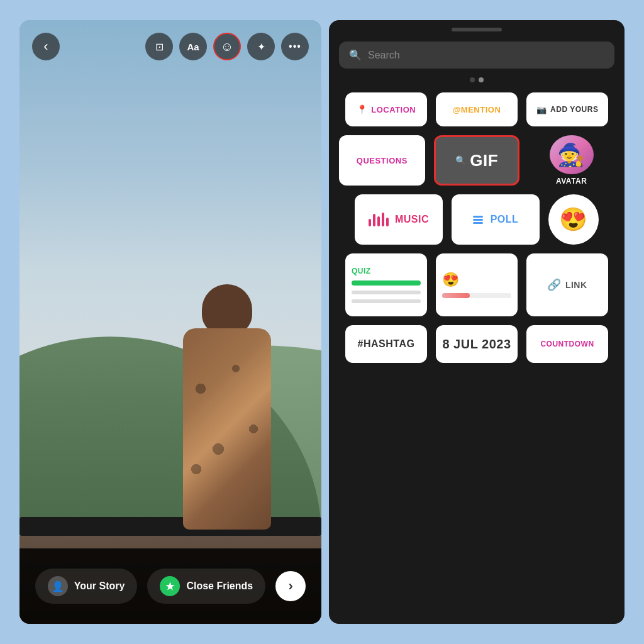  Describe the element at coordinates (567, 285) in the screenshot. I see `sticker-link: 🔗 LINK` at that location.